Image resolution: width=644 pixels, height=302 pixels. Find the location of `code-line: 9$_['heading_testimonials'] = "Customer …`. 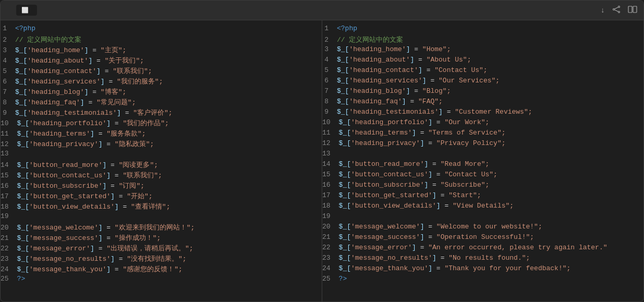

code-line: 9$_['heading_testimonials'] = "Customer … is located at coordinates (483, 113).